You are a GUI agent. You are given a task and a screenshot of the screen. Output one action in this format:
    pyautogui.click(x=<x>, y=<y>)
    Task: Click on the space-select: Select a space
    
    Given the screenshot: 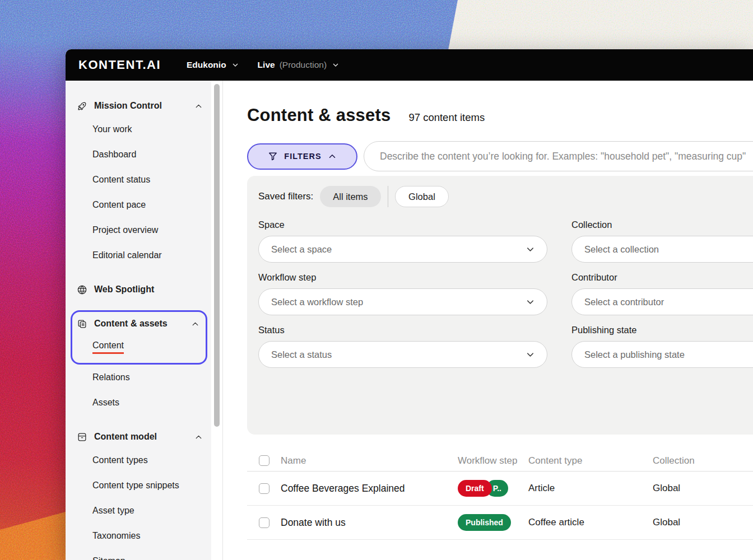 What is the action you would take?
    pyautogui.click(x=403, y=249)
    